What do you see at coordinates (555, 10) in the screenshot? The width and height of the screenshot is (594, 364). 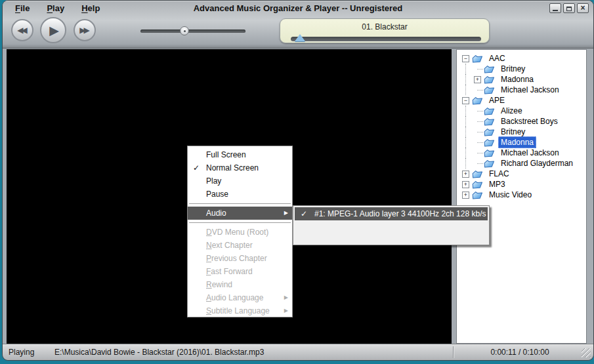 I see `minimize-icon` at bounding box center [555, 10].